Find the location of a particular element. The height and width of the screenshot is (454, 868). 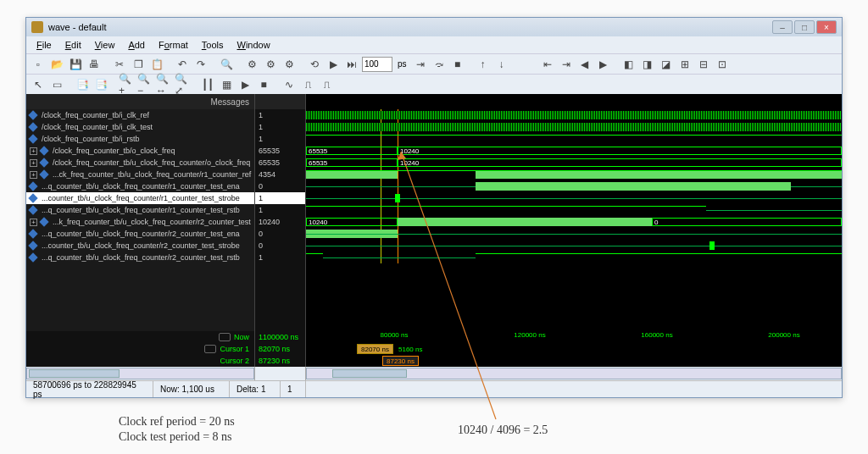

cursor-icon is located at coordinates (210, 349).